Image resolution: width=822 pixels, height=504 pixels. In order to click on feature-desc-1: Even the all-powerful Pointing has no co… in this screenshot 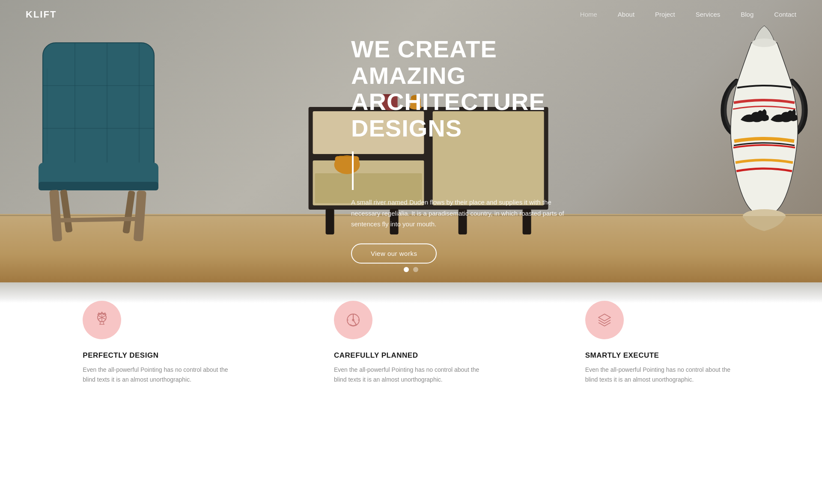, I will do `click(160, 375)`.